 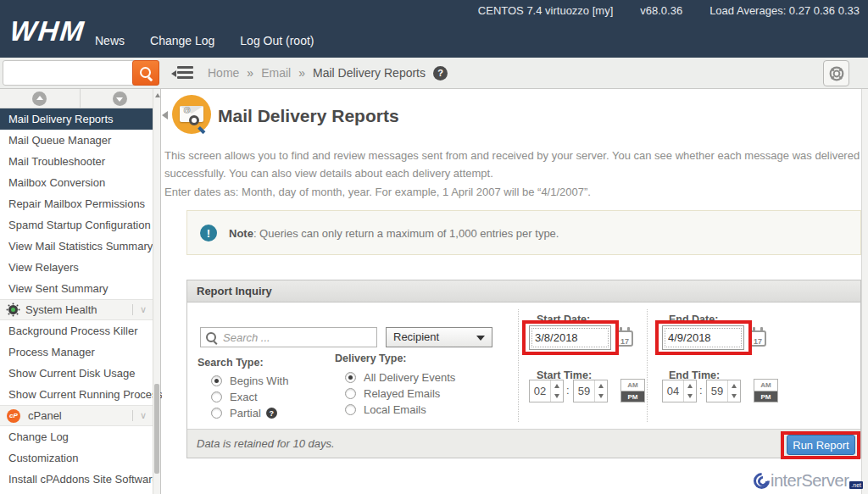 I want to click on gear-icon, so click(x=14, y=310).